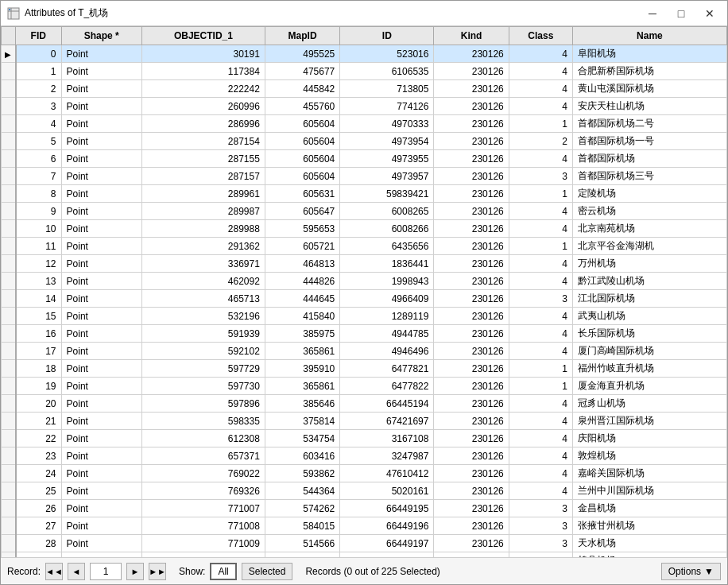 The height and width of the screenshot is (585, 728). What do you see at coordinates (364, 386) in the screenshot?
I see `table-row: 19Point59773036586164778222301261厦金海直升机场` at bounding box center [364, 386].